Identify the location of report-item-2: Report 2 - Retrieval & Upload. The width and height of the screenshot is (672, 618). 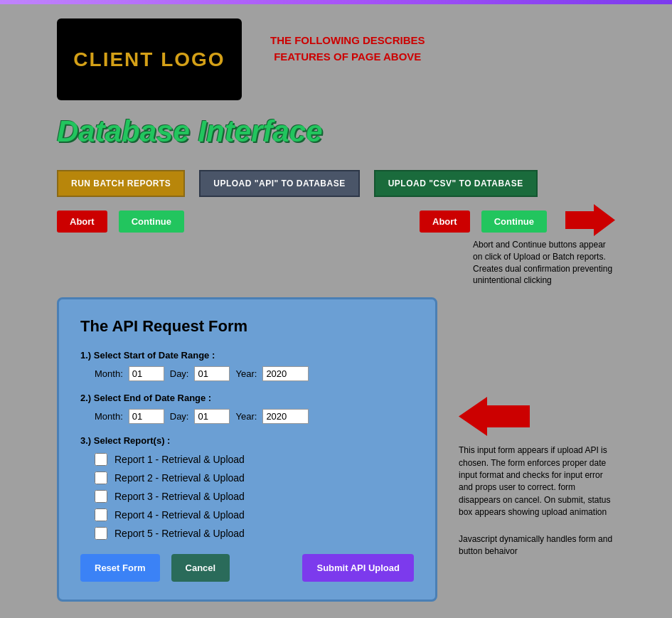
(255, 478).